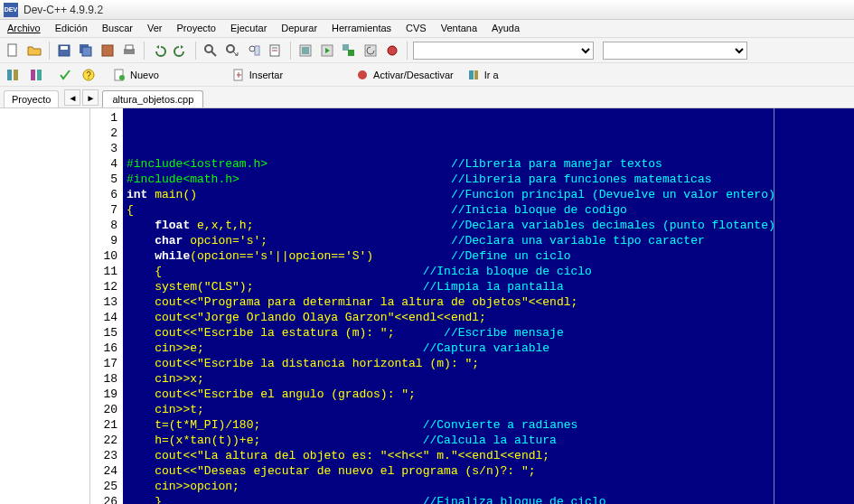 This screenshot has width=854, height=504. Describe the element at coordinates (488, 486) in the screenshot. I see `code-line: cin>>opcion;` at that location.